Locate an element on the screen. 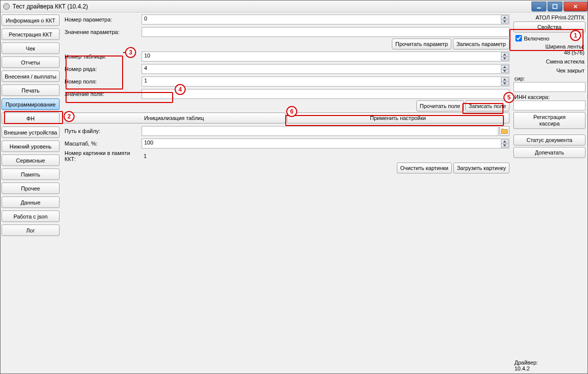 Image resolution: width=588 pixels, height=374 pixels. sidebar-item-register-kkt: Регистрация ККТ is located at coordinates (31, 34).